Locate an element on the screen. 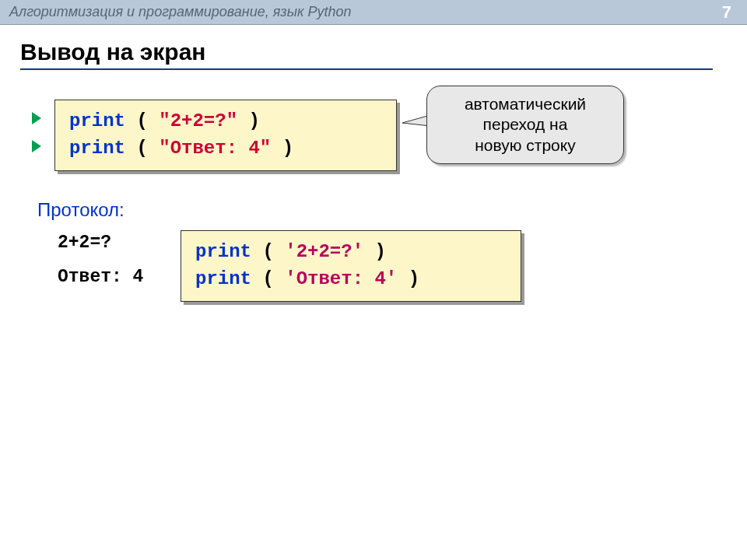 The image size is (747, 560). protocol-section: Протокол: 2+2=? Ответ: 4 is located at coordinates (90, 250).